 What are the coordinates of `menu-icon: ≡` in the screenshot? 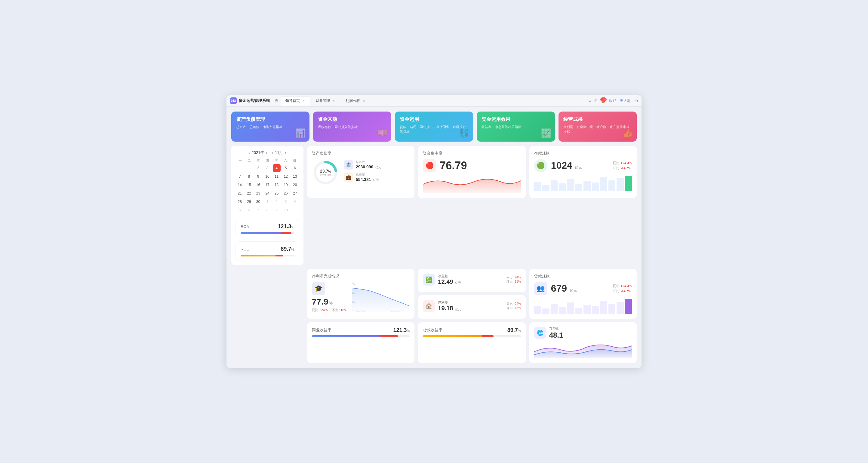 It's located at (590, 101).